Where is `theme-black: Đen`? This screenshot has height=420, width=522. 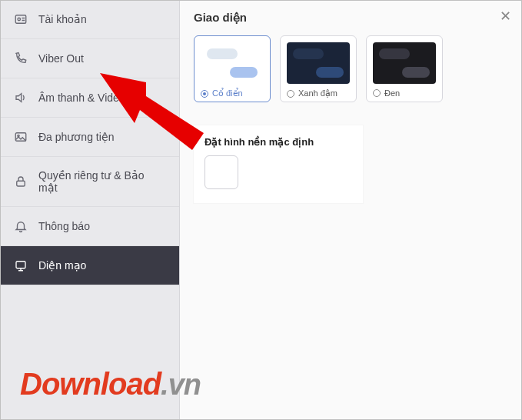
theme-black: Đen is located at coordinates (404, 69).